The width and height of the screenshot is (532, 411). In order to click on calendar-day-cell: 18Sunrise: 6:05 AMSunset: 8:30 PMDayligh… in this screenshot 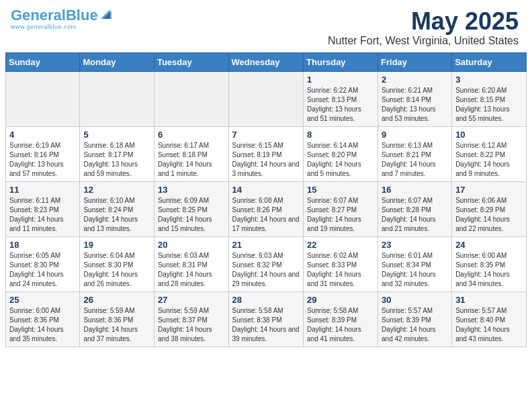, I will do `click(43, 264)`.